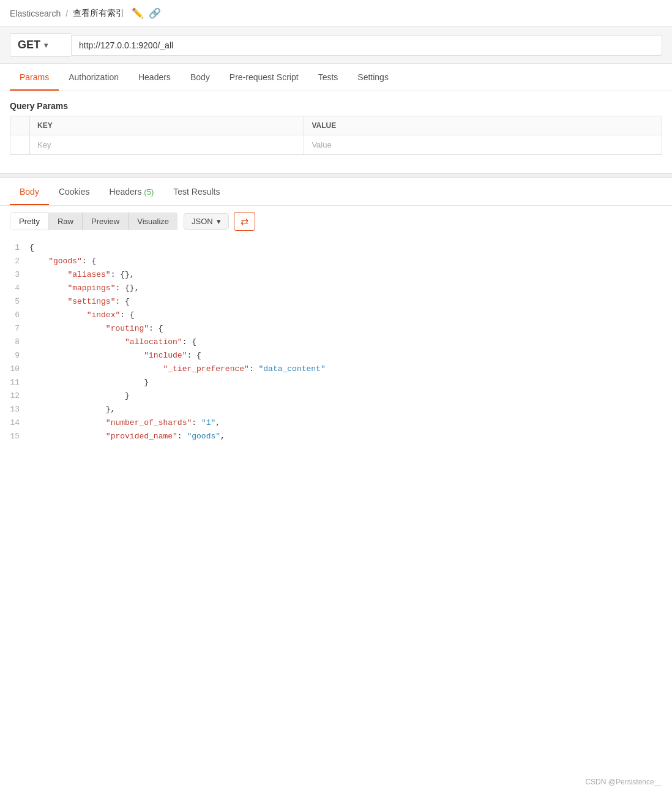 This screenshot has width=672, height=796. I want to click on line-num-10: 10, so click(15, 370).